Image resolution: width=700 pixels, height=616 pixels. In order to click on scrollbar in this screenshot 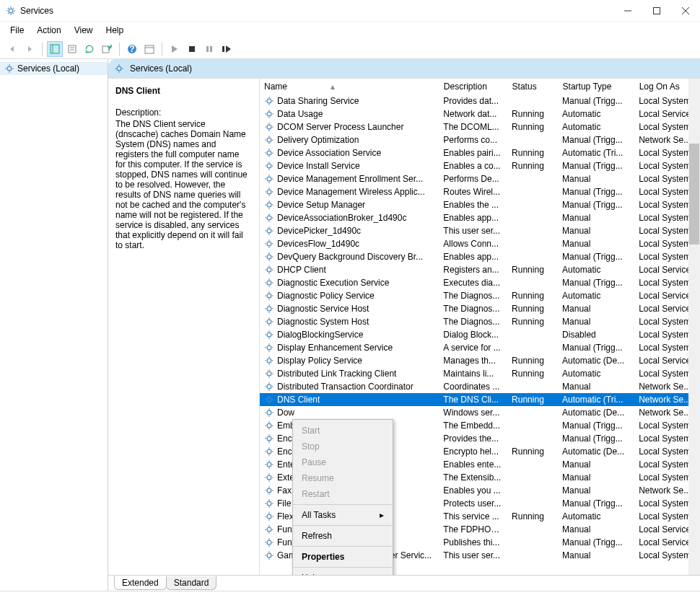, I will do `click(694, 327)`.